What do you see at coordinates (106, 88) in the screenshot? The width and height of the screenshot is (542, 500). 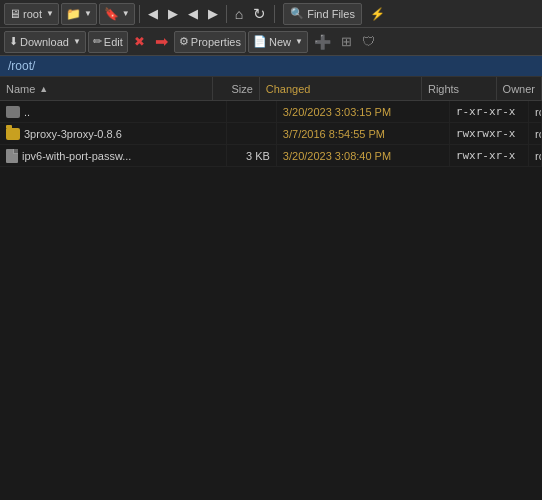 I see `col-header-name: Name ▲` at bounding box center [106, 88].